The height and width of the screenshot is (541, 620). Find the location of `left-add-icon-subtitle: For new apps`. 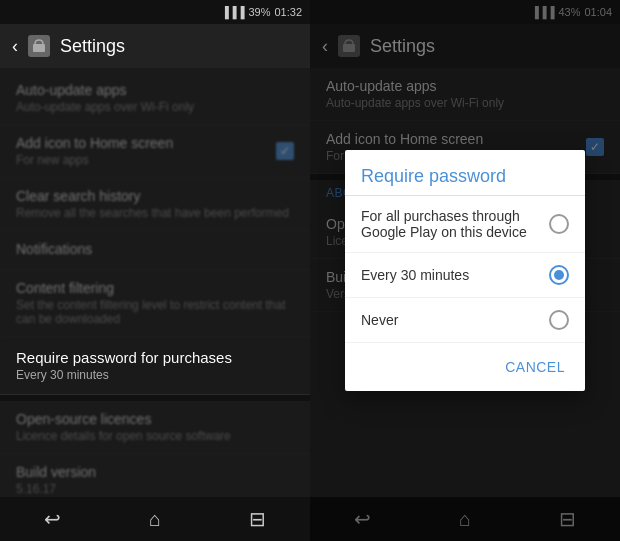

left-add-icon-subtitle: For new apps is located at coordinates (94, 160).